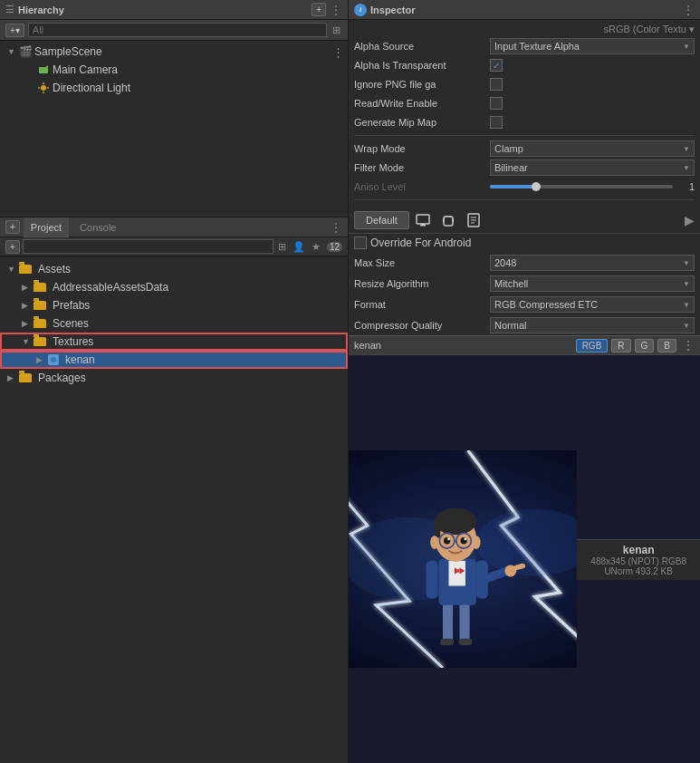  Describe the element at coordinates (337, 31) in the screenshot. I see `hierarchy-filter-button: ⊞` at that location.